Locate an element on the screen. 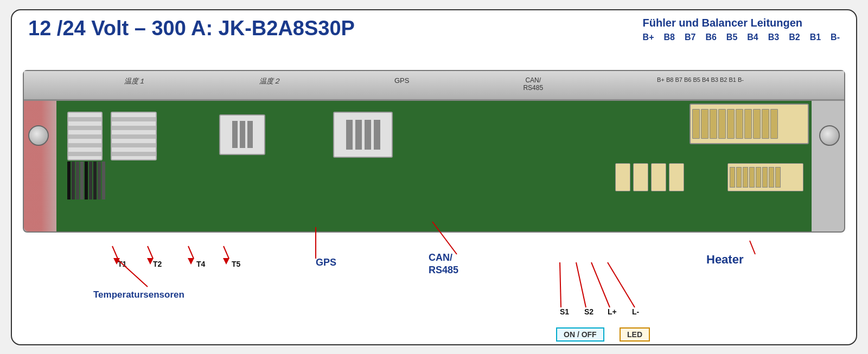 The height and width of the screenshot is (354, 868). bolt-left is located at coordinates (39, 136).